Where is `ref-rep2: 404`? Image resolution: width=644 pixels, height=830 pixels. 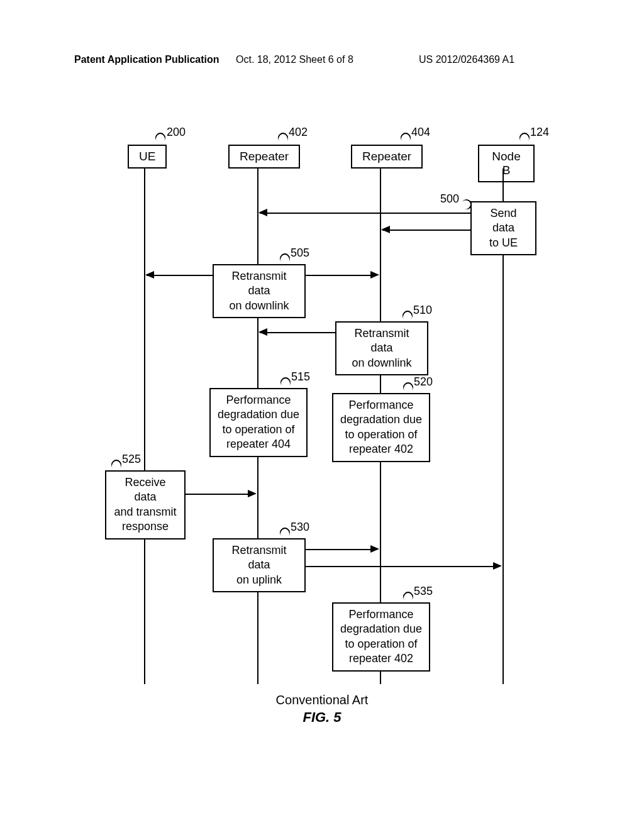 ref-rep2: 404 is located at coordinates (421, 132).